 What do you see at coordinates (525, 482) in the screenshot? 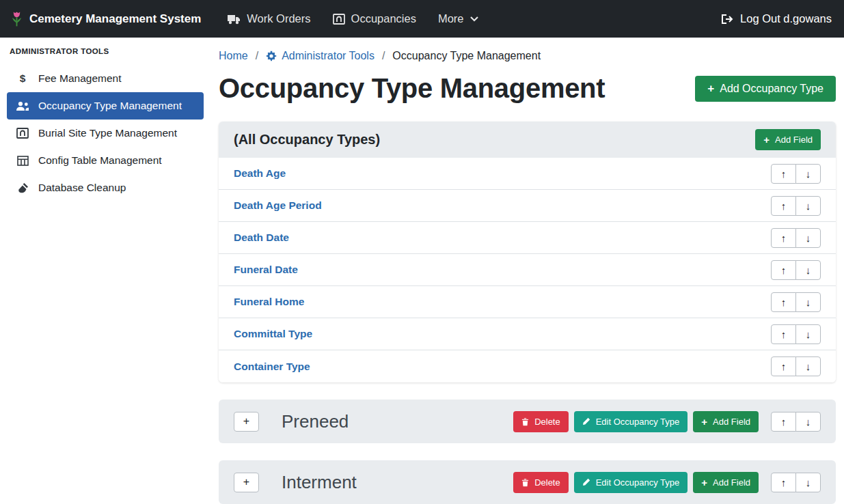
I see `trash-icon` at bounding box center [525, 482].